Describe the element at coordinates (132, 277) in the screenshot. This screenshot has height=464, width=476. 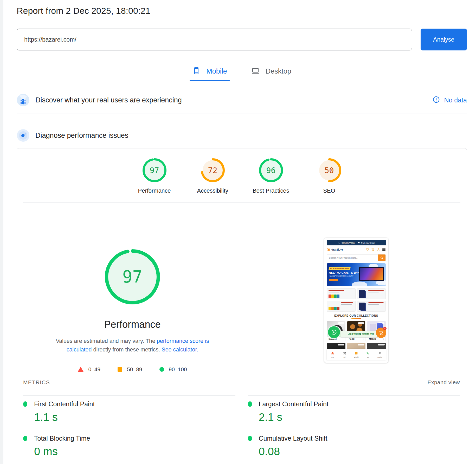
I see `performance-score-gauge: 97` at that location.